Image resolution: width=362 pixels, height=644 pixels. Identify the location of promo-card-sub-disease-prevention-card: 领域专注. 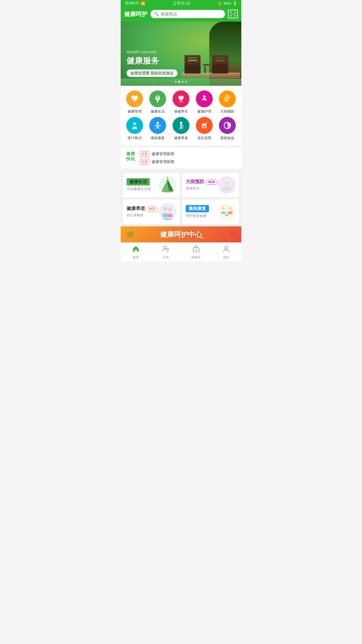
(202, 188).